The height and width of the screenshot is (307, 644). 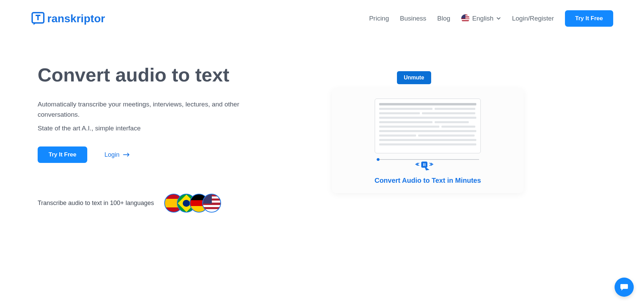 I want to click on video-title: Convert Audio to Text in Minutes, so click(x=428, y=181).